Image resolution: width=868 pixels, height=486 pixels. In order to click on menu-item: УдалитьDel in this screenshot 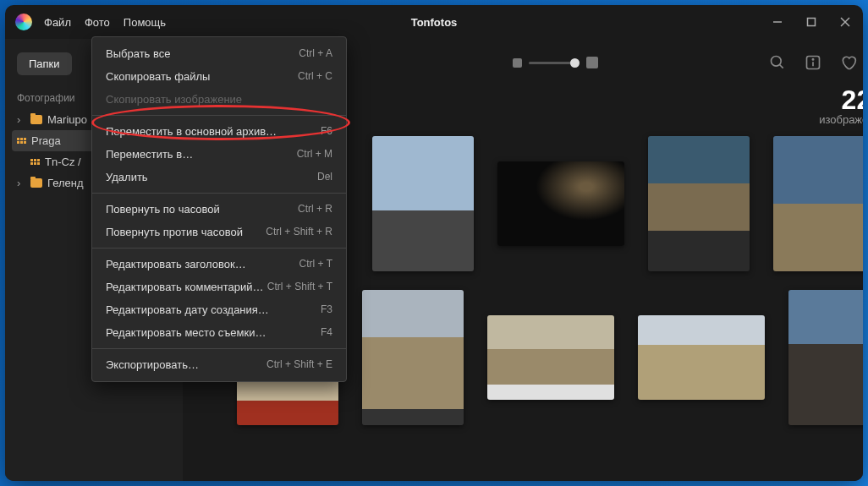, I will do `click(219, 177)`.